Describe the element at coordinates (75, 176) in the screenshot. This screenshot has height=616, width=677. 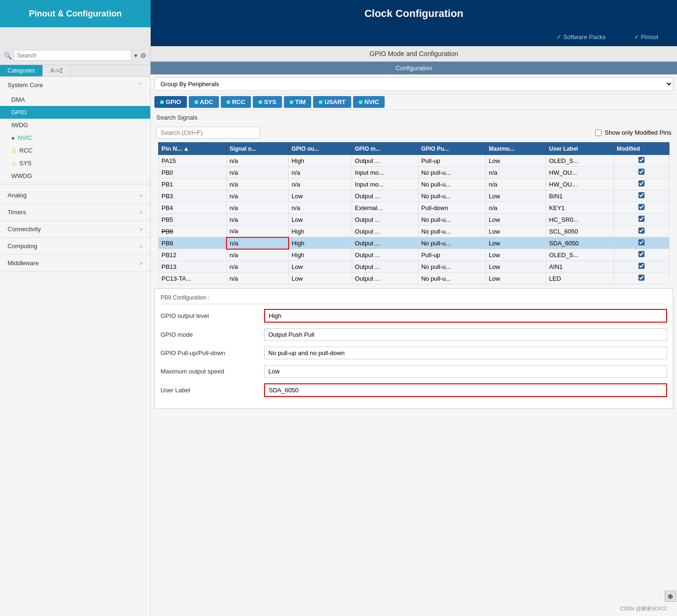
I see `sidebar-sub-item-wwdg: WWDG` at that location.